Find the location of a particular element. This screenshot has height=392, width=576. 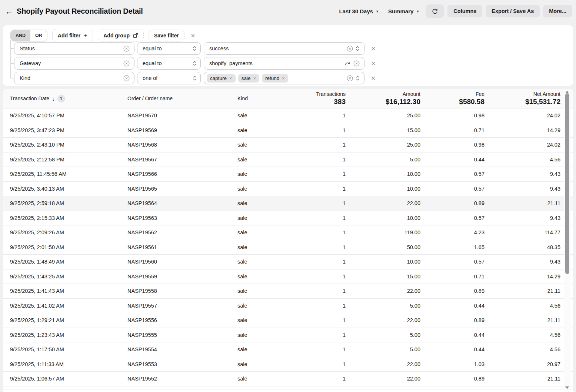

page-title: Shopify Payout Reconciliation Detail is located at coordinates (80, 11).